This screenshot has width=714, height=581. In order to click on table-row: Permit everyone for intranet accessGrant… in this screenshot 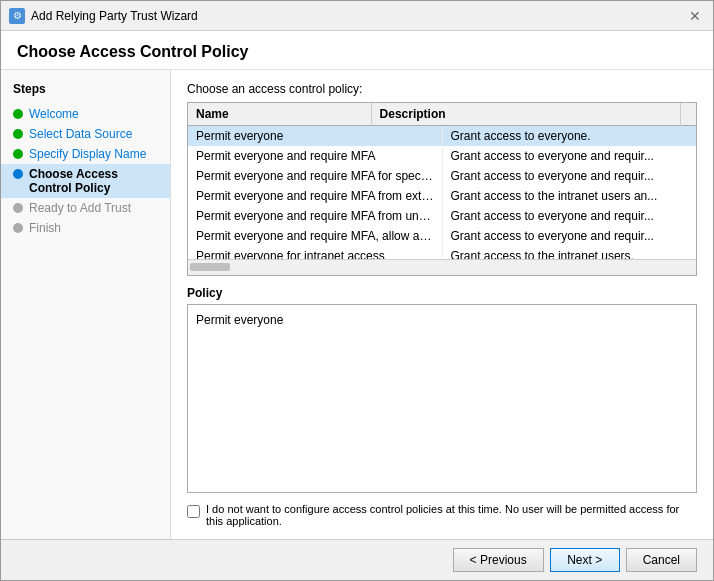, I will do `click(442, 252)`.